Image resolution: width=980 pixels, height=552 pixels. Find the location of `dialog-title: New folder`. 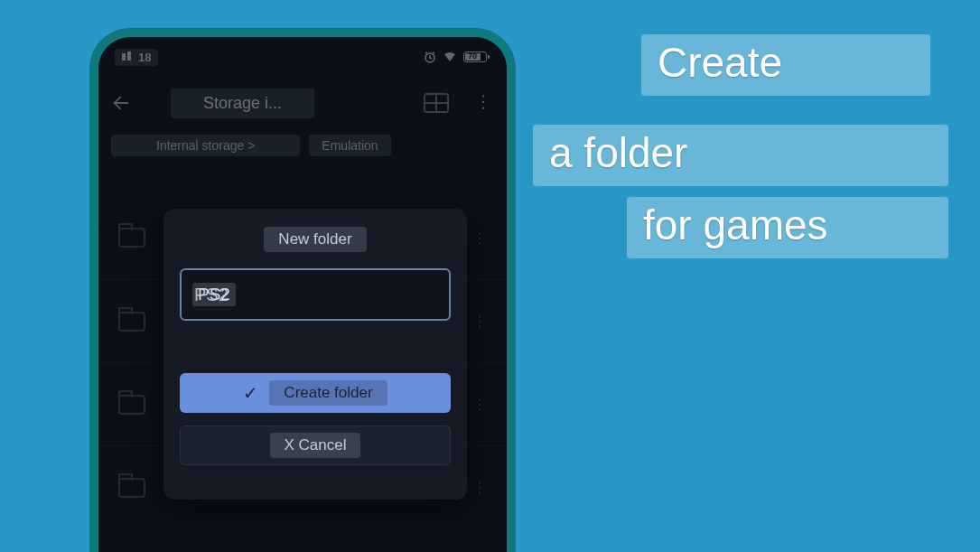

dialog-title: New folder is located at coordinates (315, 239).